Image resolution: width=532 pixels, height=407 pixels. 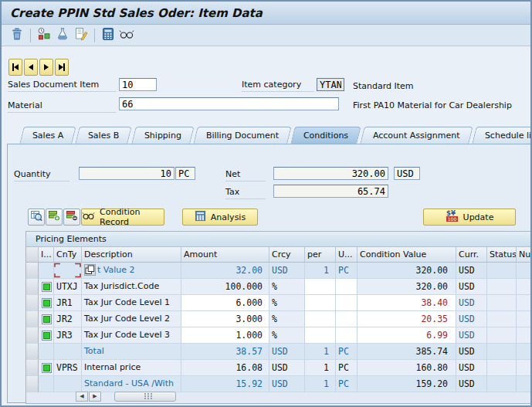 I want to click on tab-account-assignment: Account Assignment, so click(x=416, y=135).